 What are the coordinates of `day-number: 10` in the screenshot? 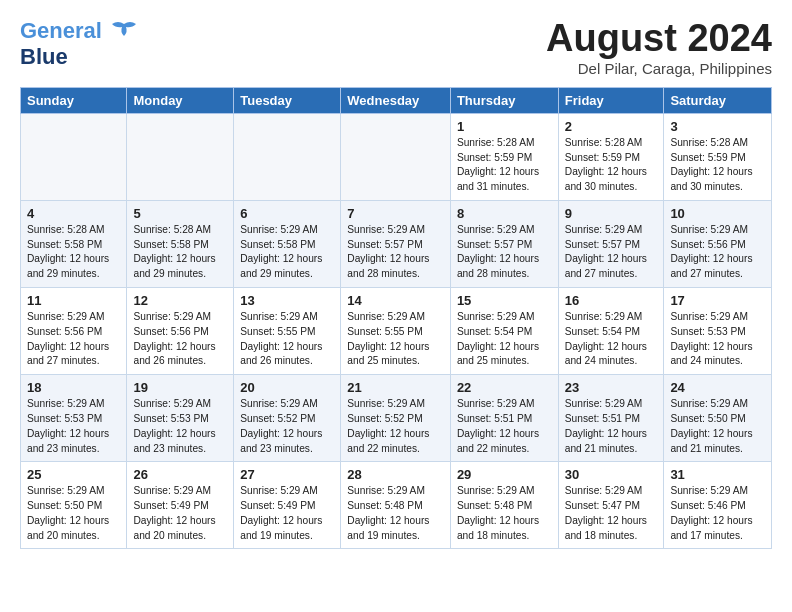 It's located at (718, 214).